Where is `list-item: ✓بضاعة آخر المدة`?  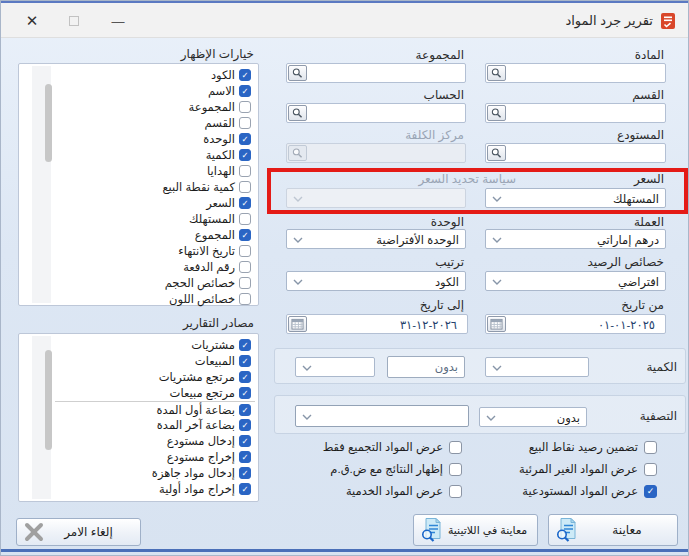 list-item: ✓بضاعة آخر المدة is located at coordinates (155, 425).